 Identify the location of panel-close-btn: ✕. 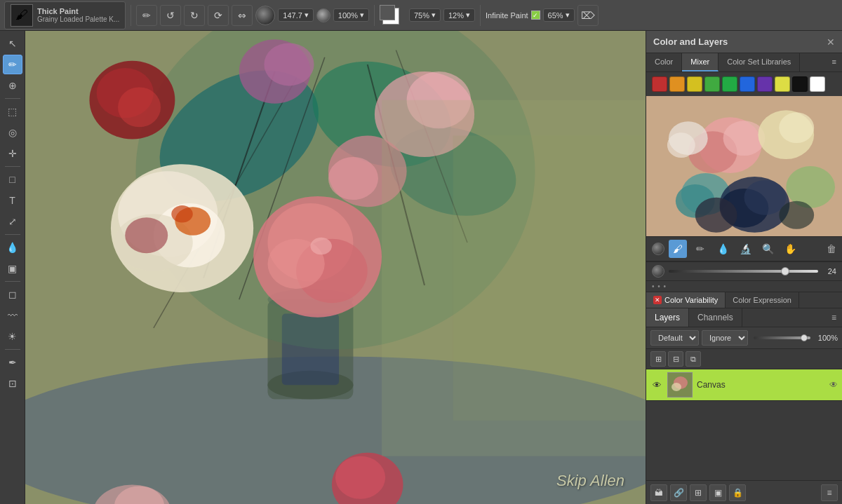
(831, 42).